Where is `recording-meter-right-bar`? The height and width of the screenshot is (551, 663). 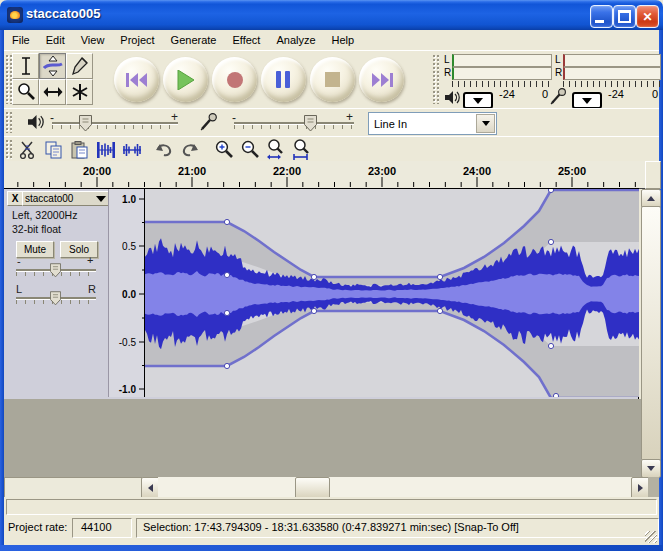
recording-meter-right-bar is located at coordinates (612, 74).